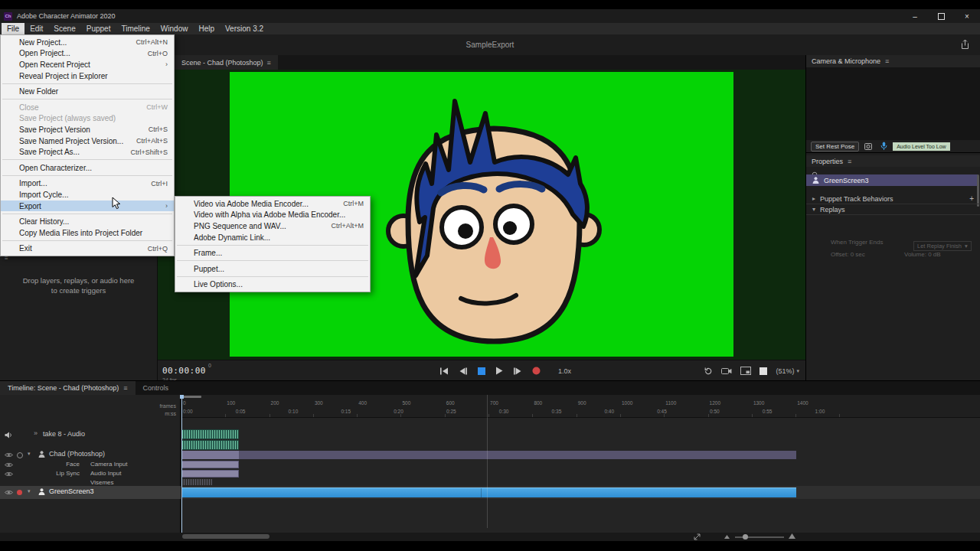 Image resolution: width=980 pixels, height=551 pixels. I want to click on ruler-mini-scrollbar, so click(191, 396).